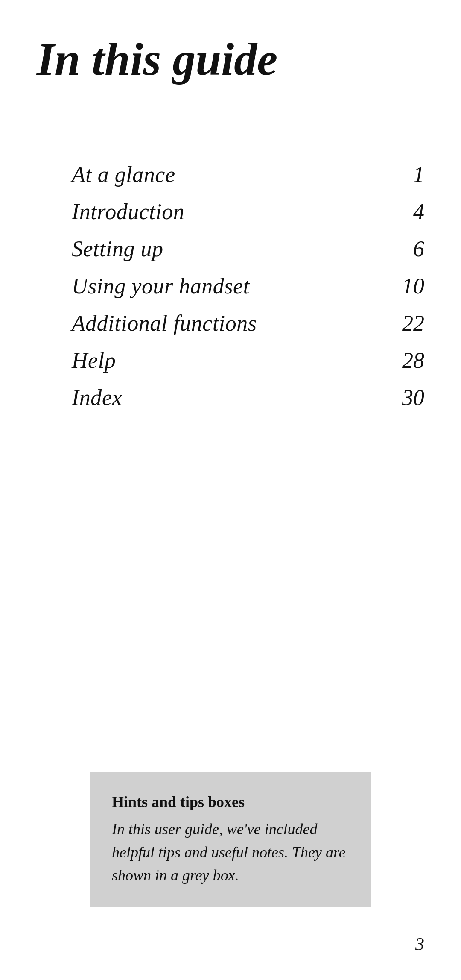  I want to click on toc-label: At a glance, so click(124, 174).